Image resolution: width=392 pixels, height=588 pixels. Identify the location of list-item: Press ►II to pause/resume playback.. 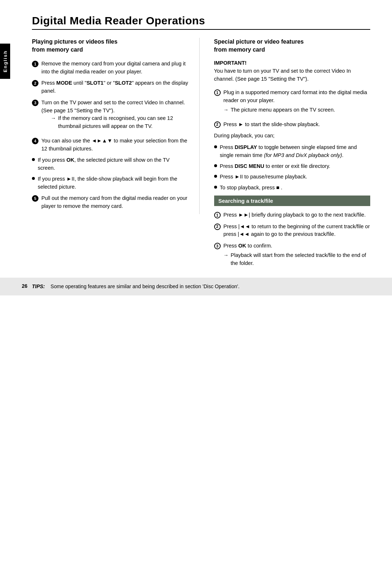
(293, 177).